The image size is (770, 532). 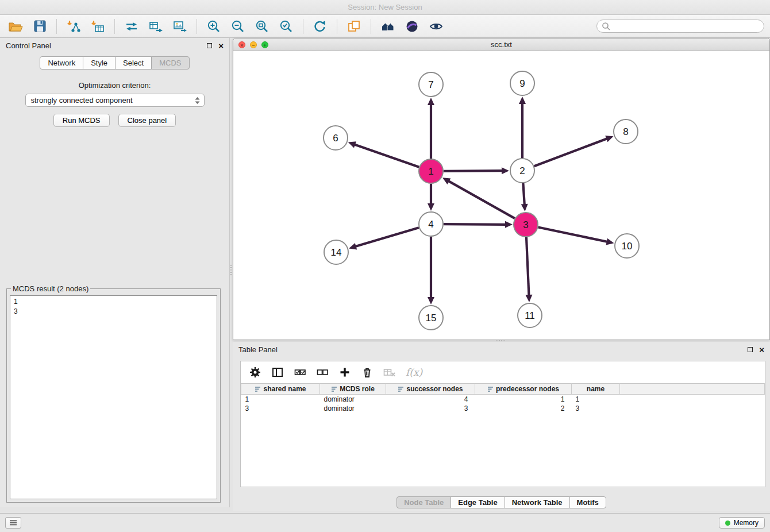 I want to click on task-history-button, so click(x=13, y=523).